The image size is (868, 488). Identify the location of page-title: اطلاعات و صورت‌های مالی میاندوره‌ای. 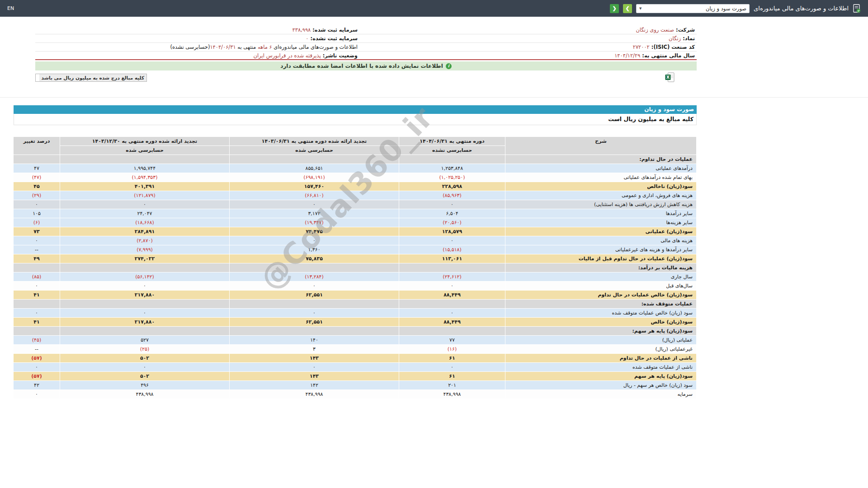
(801, 8).